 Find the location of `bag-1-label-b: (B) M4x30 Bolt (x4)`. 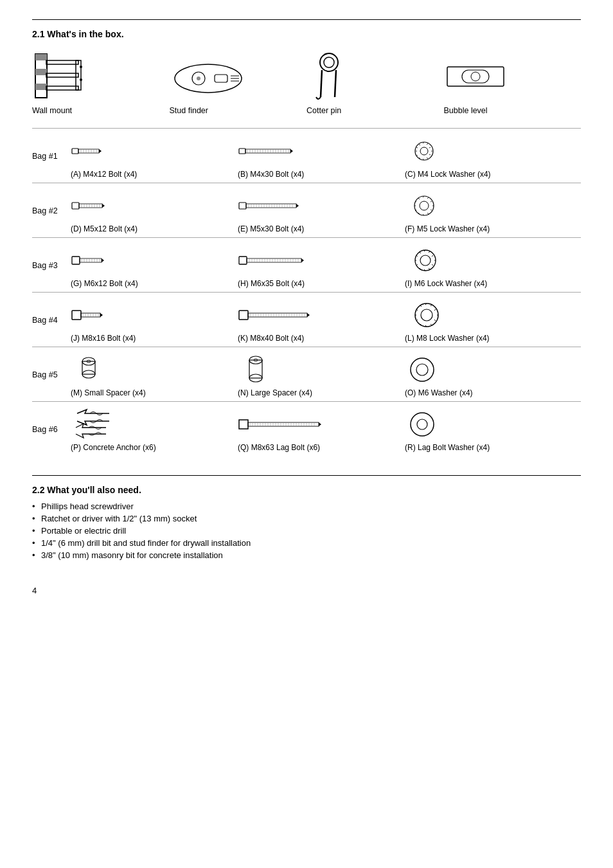

bag-1-label-b: (B) M4x30 Bolt (x4) is located at coordinates (271, 174).